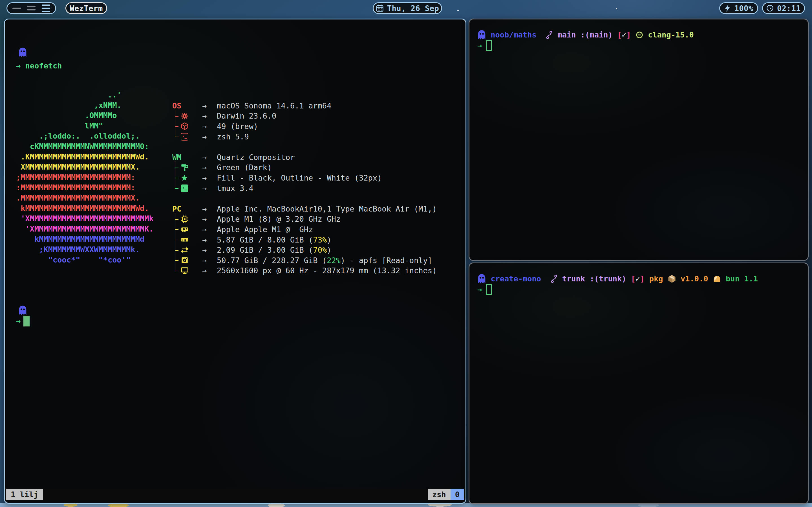 The width and height of the screenshot is (812, 507). What do you see at coordinates (324, 261) in the screenshot?
I see `neofetch-item-value: 50.77 GiB / 228.27 GiB (22%) - apfs [Rea…` at bounding box center [324, 261].